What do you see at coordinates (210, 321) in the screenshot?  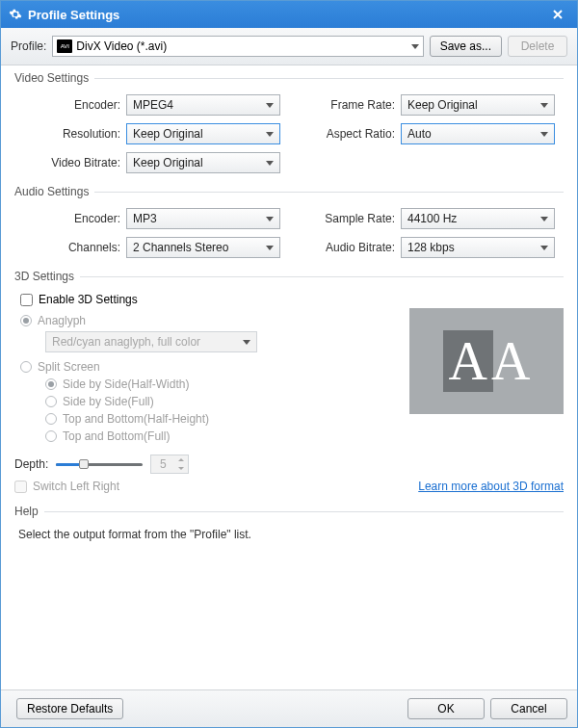 I see `anaglyph-radio: Anaglyph` at bounding box center [210, 321].